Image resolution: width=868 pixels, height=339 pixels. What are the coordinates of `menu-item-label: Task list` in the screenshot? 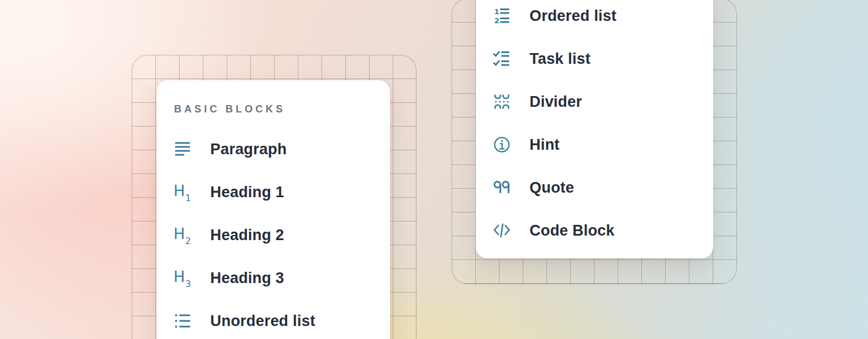 It's located at (560, 59).